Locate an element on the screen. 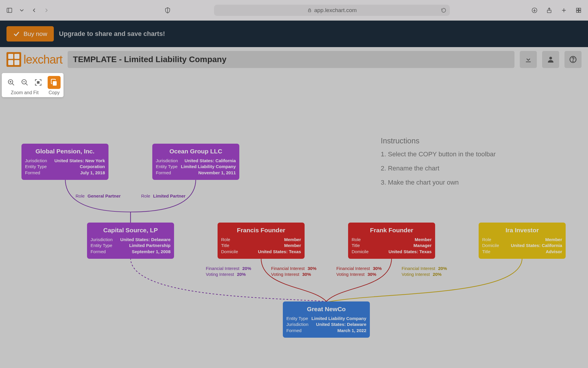 The height and width of the screenshot is (368, 588). entity-row: TitleAdvisor is located at coordinates (522, 252).